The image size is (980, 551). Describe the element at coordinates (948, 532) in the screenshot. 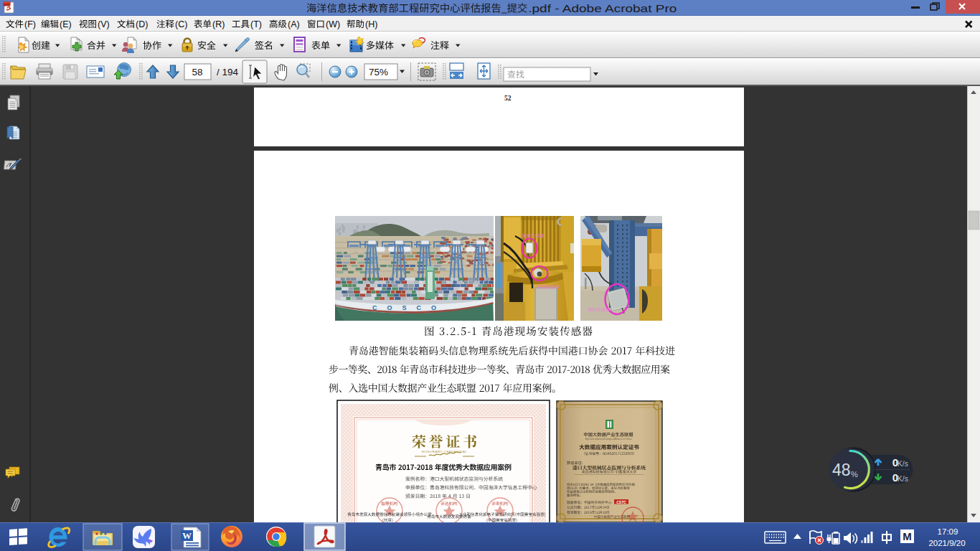

I see `svg-text: 17:09` at that location.